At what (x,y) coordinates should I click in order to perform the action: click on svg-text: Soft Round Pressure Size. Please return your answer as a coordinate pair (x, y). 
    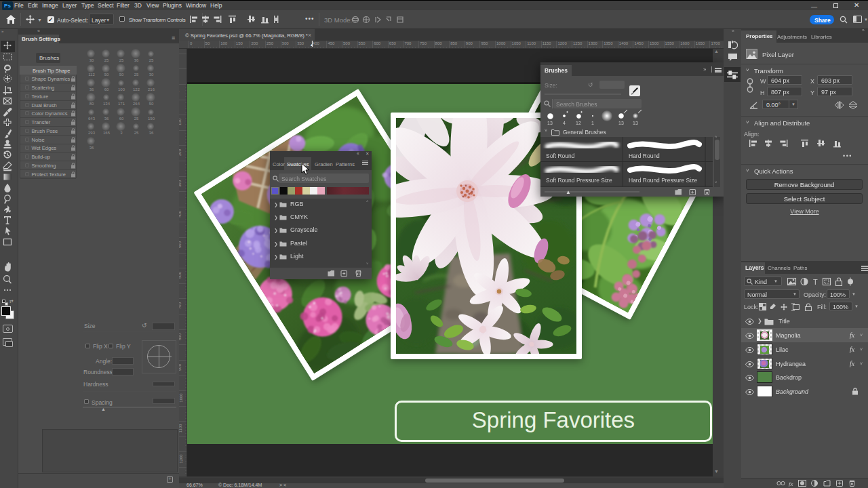
    Looking at the image, I should click on (579, 180).